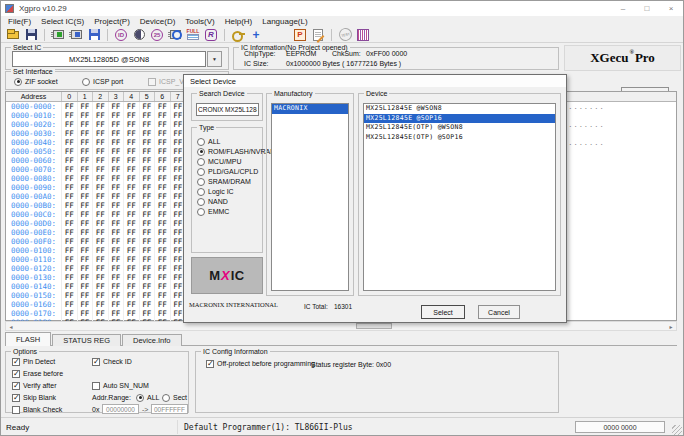 The width and height of the screenshot is (684, 436). What do you see at coordinates (200, 22) in the screenshot?
I see `menu-item-tools: Tools(V)` at bounding box center [200, 22].